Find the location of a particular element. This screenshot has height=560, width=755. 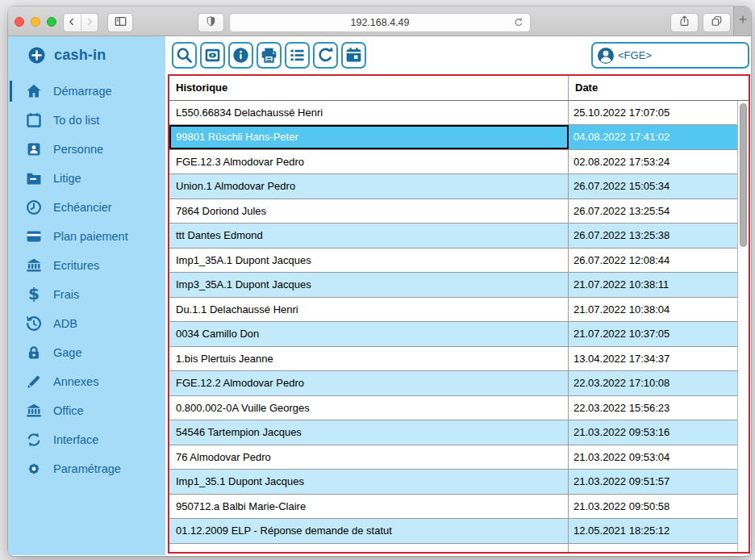

sidebar-item-param-trage: Paramétrage is located at coordinates (87, 469).